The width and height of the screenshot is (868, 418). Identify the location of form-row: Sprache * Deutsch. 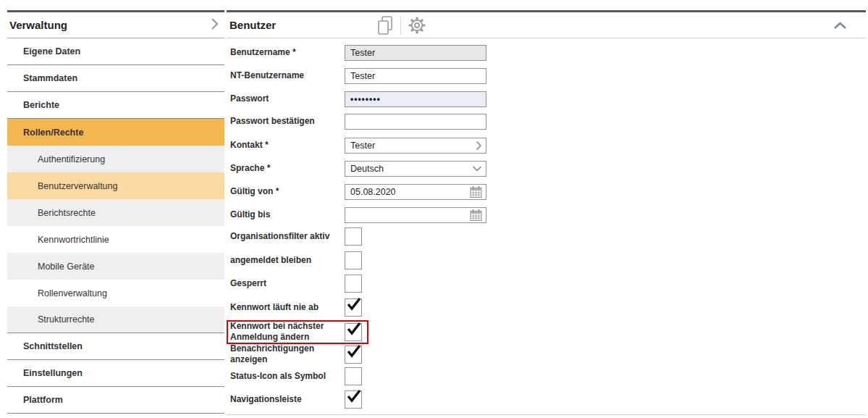
(358, 169).